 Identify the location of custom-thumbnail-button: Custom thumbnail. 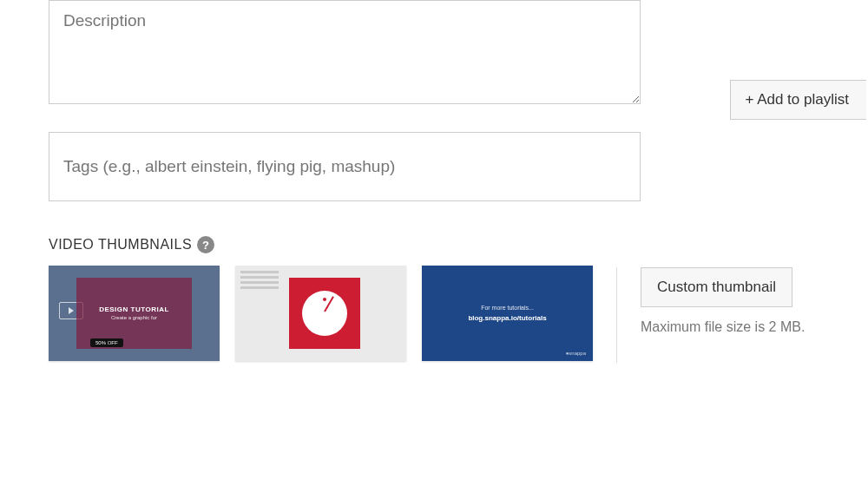
(717, 287).